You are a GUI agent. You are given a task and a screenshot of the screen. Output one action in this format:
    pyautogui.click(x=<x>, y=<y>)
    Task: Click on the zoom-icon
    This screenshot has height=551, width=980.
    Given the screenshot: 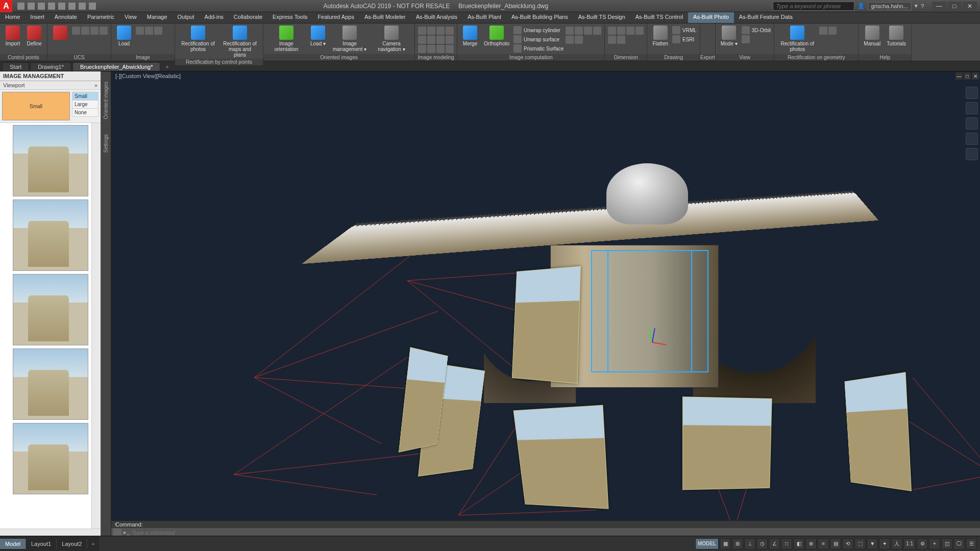 What is the action you would take?
    pyautogui.click(x=972, y=139)
    